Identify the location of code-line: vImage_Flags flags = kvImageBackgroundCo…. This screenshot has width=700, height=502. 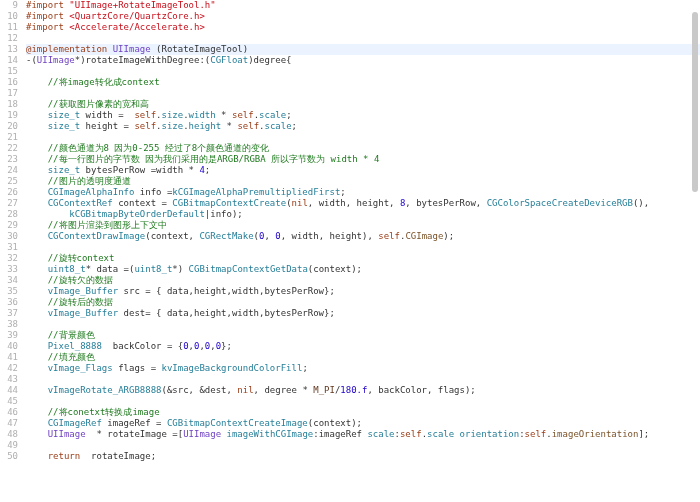
(363, 368).